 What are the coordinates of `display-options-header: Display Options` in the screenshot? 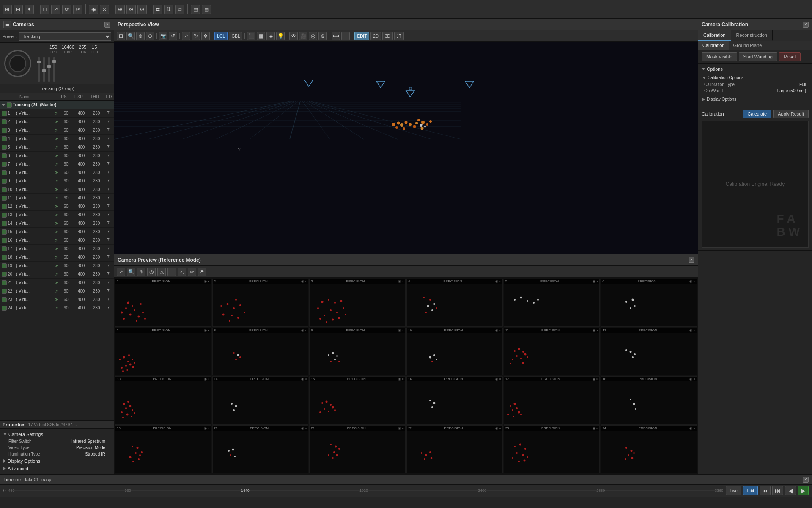 It's located at (755, 99).